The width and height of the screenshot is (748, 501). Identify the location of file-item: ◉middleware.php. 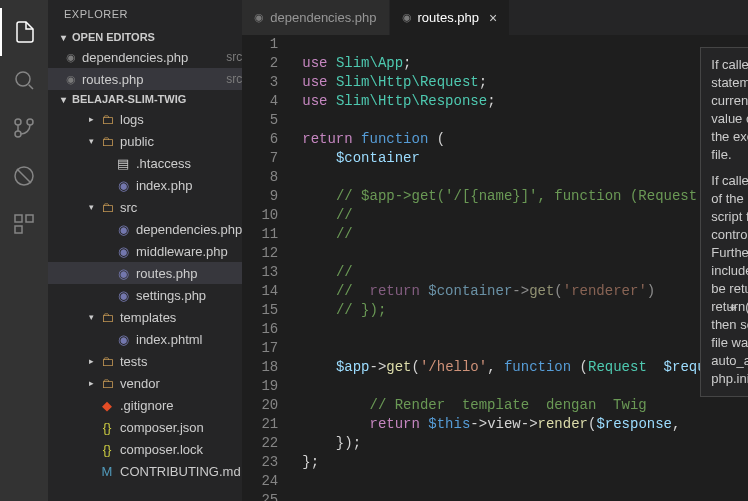
(145, 251).